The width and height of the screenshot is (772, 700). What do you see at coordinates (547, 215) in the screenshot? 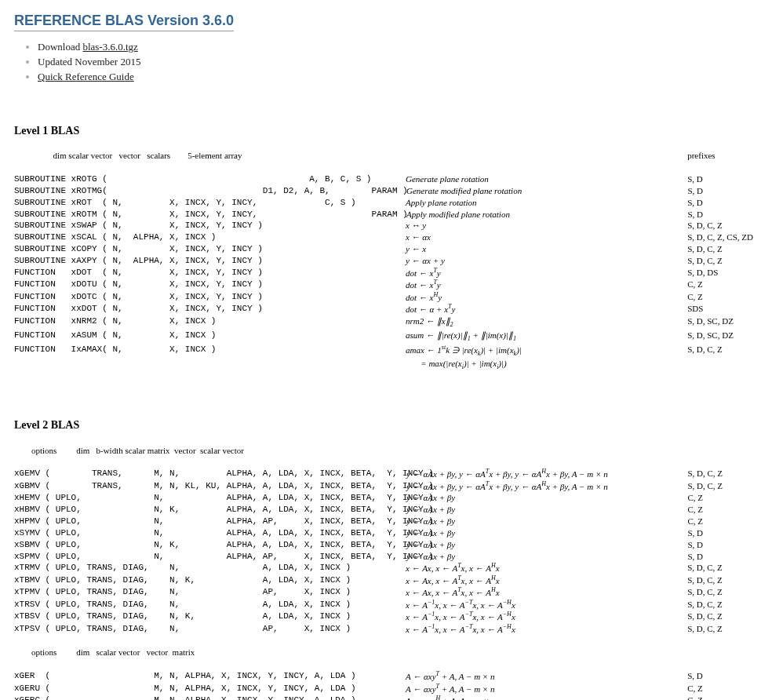
I see `desc-cell: Apply modified plane rotation` at bounding box center [547, 215].